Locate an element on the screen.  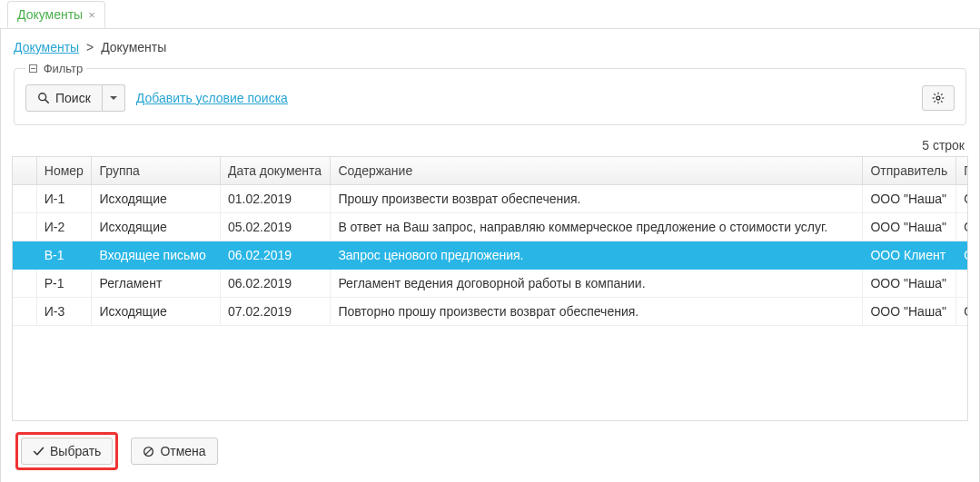
col-date: Дата документа is located at coordinates (274, 171).